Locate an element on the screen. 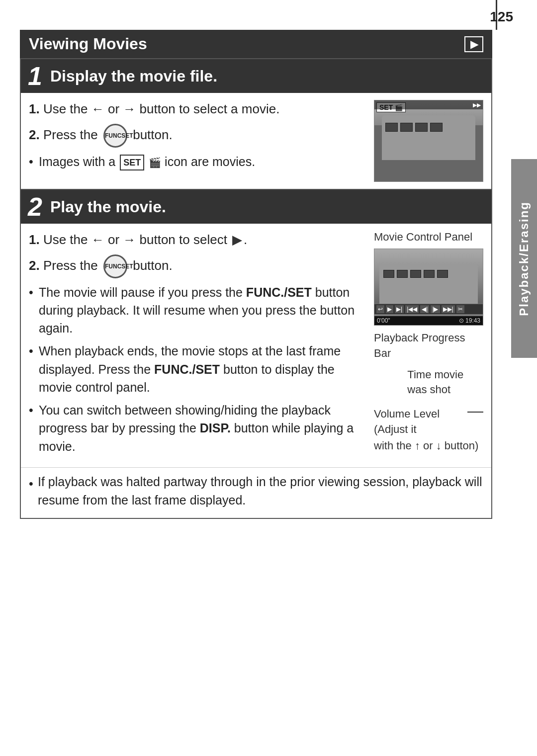  step1-title: Display the movie file. is located at coordinates (134, 77).